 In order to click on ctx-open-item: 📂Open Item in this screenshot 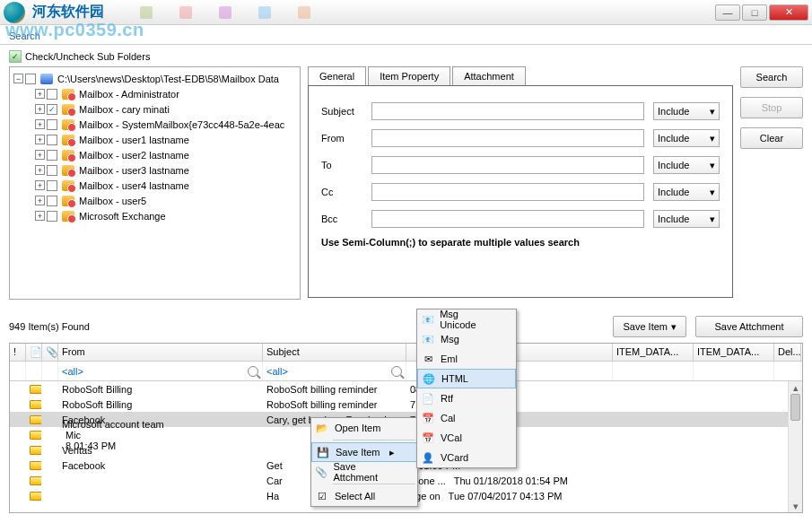, I will do `click(364, 428)`.